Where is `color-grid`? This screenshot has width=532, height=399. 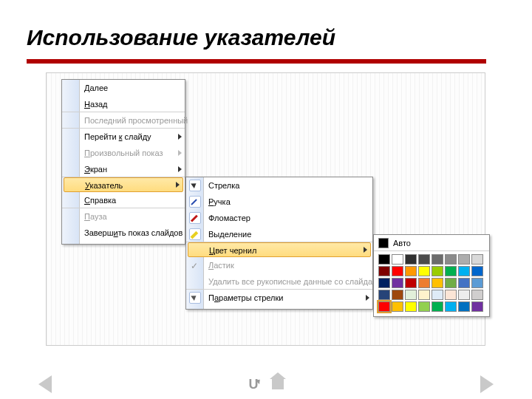
color-grid is located at coordinates (432, 282).